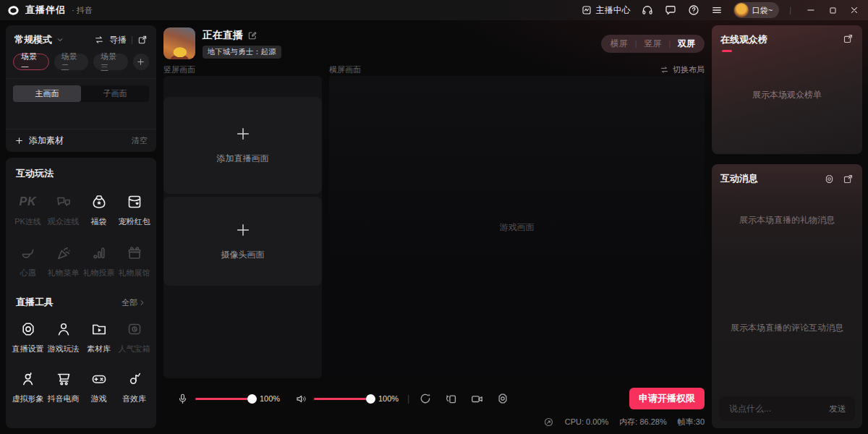 This screenshot has width=868, height=434. Describe the element at coordinates (99, 379) in the screenshot. I see `gamepad-icon` at that location.